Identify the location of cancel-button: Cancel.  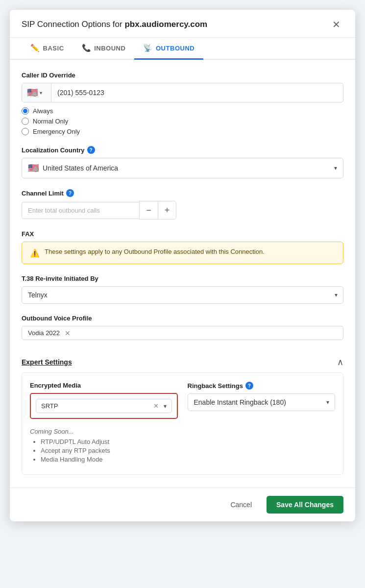
(241, 505).